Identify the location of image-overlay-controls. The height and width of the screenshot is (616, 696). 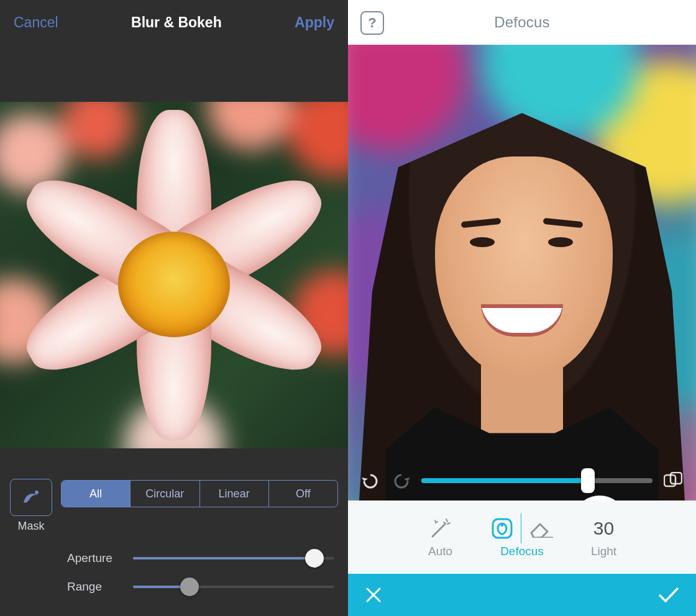
(522, 481).